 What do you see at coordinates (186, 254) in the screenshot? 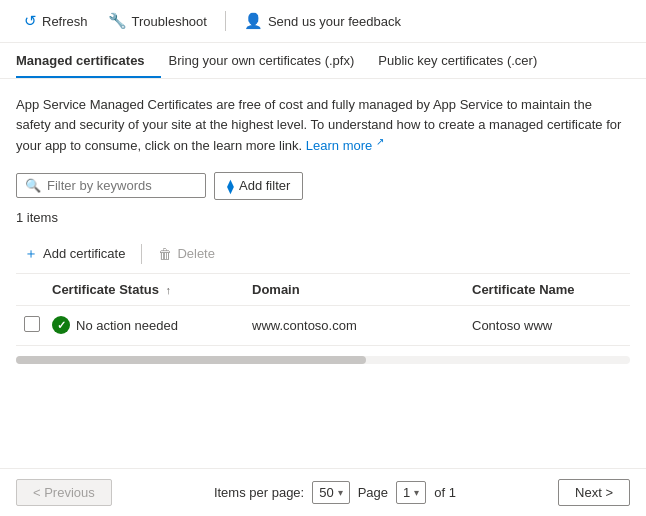
I see `delete-button: 🗑 Delete` at bounding box center [186, 254].